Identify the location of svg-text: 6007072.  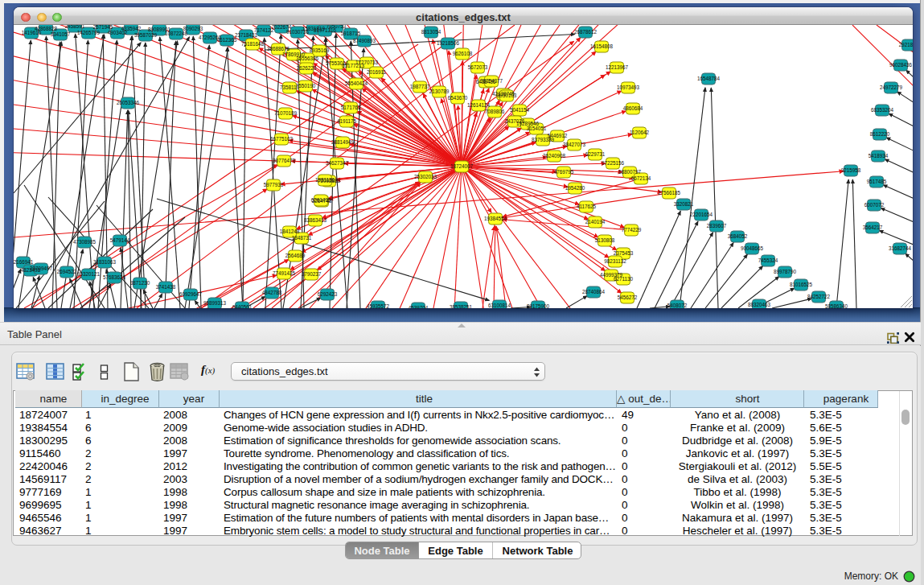
(875, 204).